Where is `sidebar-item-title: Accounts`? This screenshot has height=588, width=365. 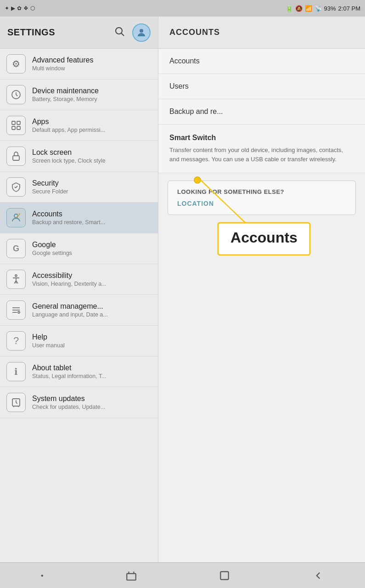 sidebar-item-title: Accounts is located at coordinates (69, 214).